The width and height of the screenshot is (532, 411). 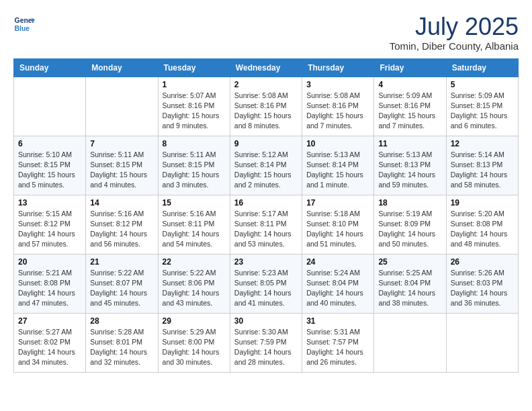 What do you see at coordinates (339, 283) in the screenshot?
I see `calendar-cell: 24Sunrise: 5:24 AMSunset: 8:04 PMDayligh…` at bounding box center [339, 283].